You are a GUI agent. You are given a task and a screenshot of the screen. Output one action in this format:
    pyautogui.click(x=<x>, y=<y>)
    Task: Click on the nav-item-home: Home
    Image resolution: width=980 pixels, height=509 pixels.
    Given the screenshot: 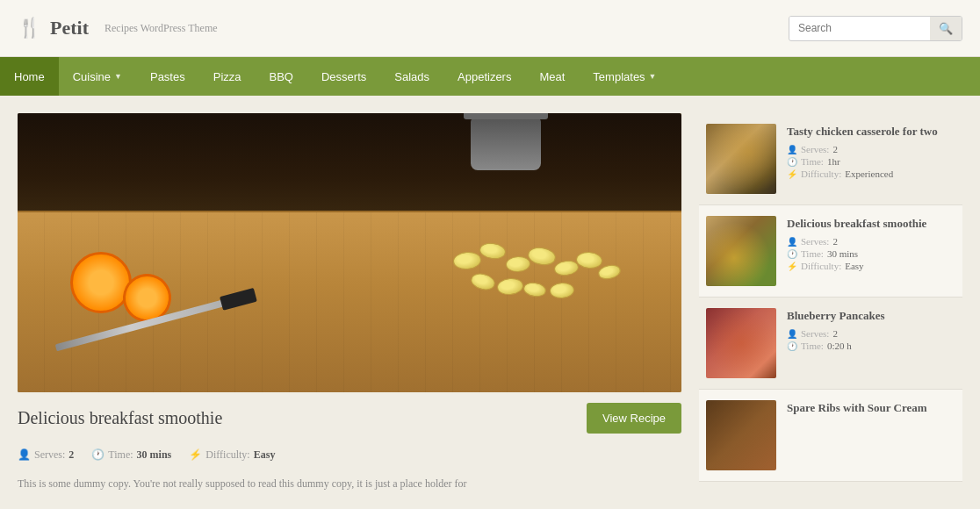 What is the action you would take?
    pyautogui.click(x=30, y=76)
    